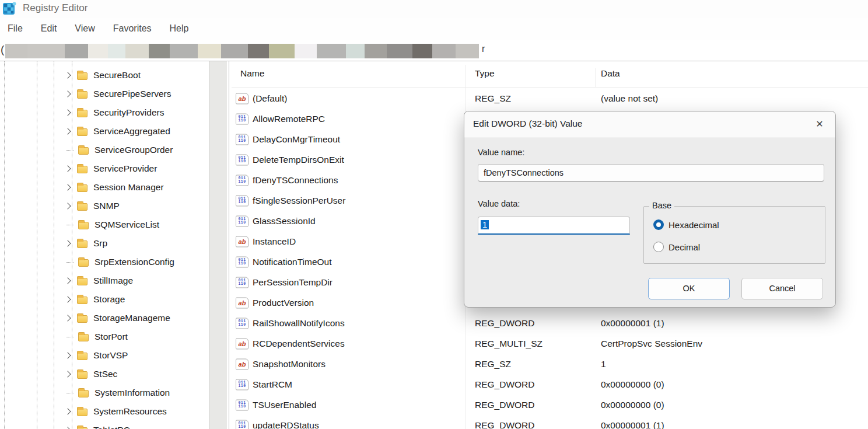 This screenshot has width=868, height=429. I want to click on tree-item-sqmservicelist: SQMServiceList, so click(79, 225).